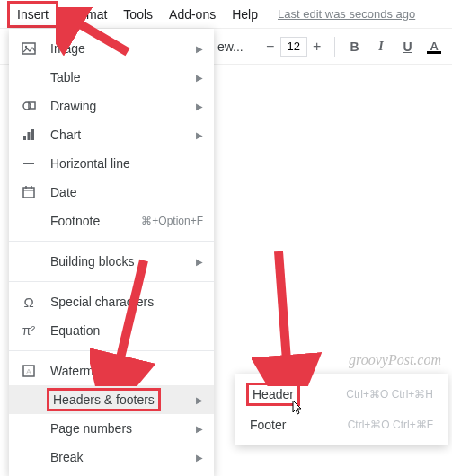 Image resolution: width=452 pixels, height=476 pixels. I want to click on headers-footers-icon, so click(29, 400).